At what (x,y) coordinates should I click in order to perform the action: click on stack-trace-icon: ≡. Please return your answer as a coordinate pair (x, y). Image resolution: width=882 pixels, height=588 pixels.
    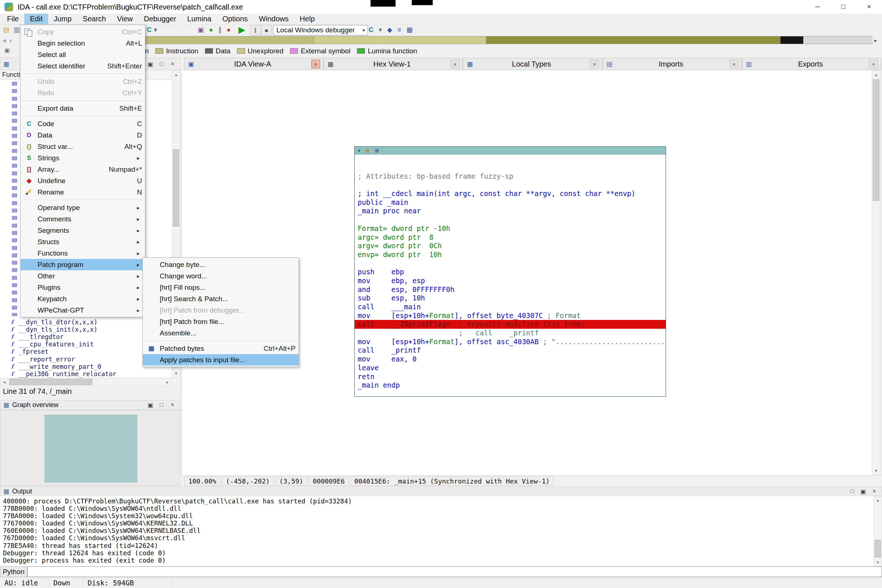
    Looking at the image, I should click on (399, 30).